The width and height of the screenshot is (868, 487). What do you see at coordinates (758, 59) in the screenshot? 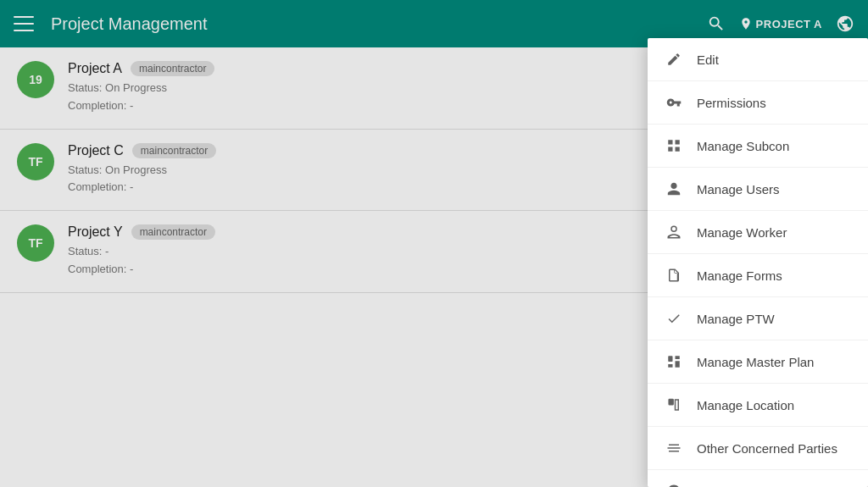
I see `dropdown-item-edit: Edit` at bounding box center [758, 59].